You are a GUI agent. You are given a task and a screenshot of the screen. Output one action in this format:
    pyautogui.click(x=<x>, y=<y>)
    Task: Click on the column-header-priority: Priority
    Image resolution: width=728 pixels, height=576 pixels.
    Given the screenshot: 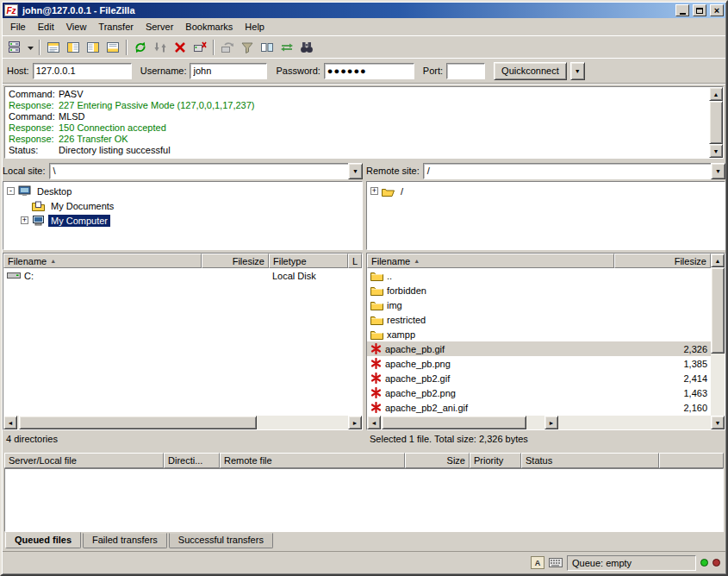 What is the action you would take?
    pyautogui.click(x=495, y=460)
    